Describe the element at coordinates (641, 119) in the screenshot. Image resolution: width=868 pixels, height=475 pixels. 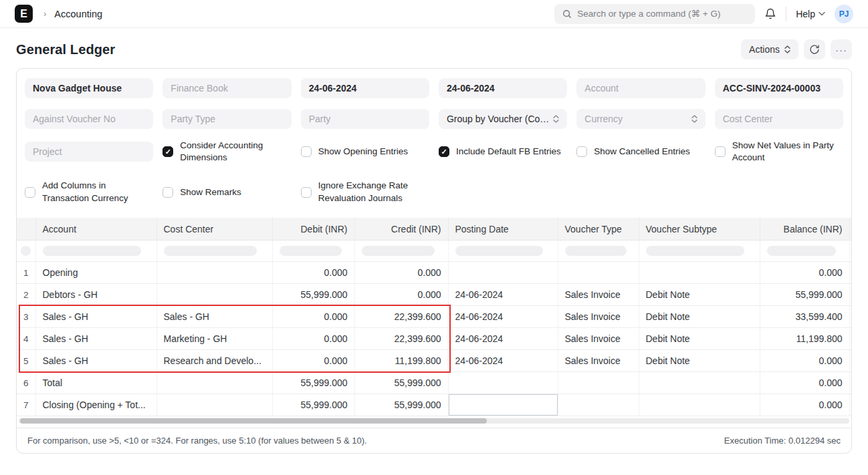
I see `currency-filter: Currency` at that location.